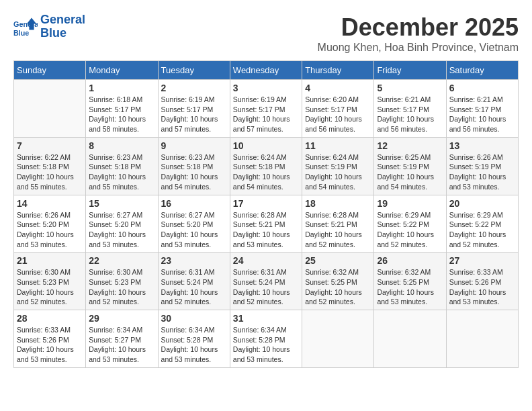 Image resolution: width=532 pixels, height=411 pixels. Describe the element at coordinates (50, 172) in the screenshot. I see `day-info: Sunrise: 6:22 AMSunset: 5:18 PMDaylight:…` at that location.